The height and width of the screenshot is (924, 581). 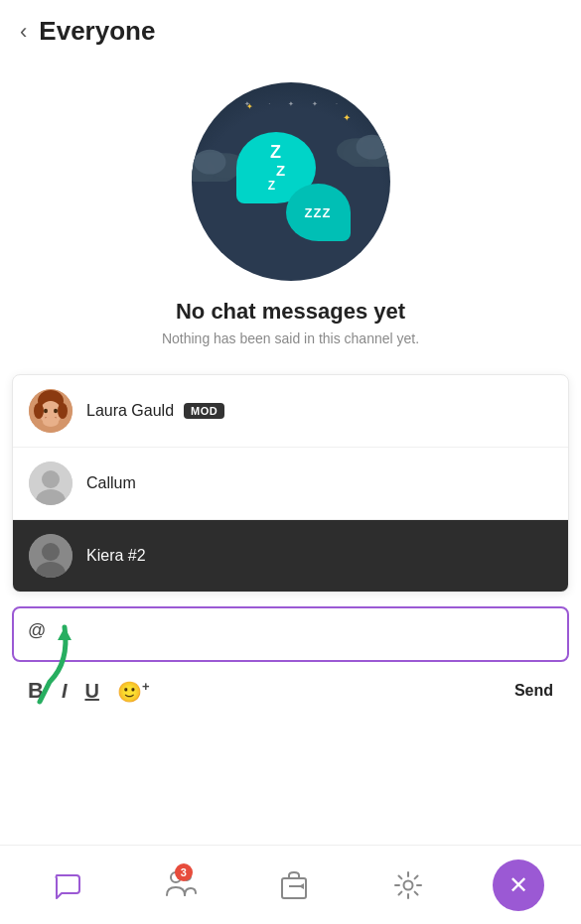 I want to click on settings-icon, so click(x=408, y=885).